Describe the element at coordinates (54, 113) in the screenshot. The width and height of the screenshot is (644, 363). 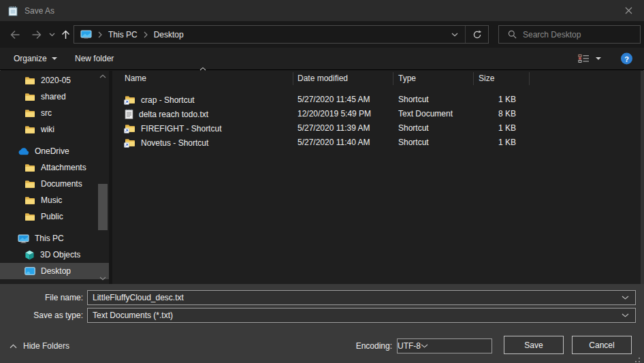
I see `sidebar-item-src: src` at that location.